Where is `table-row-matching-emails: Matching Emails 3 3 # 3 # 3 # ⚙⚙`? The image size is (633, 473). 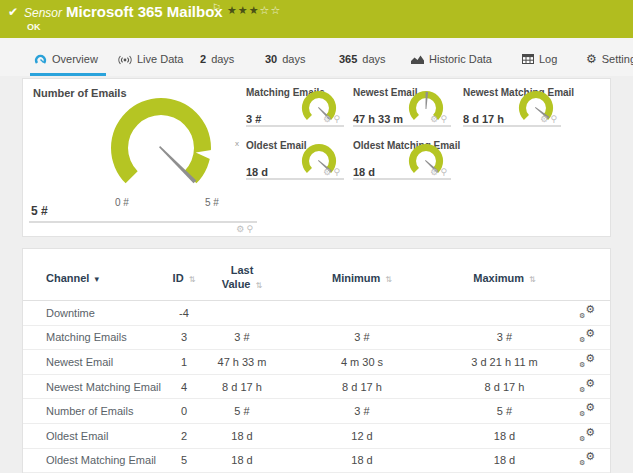
table-row-matching-emails: Matching Emails 3 3 # 3 # 3 # ⚙⚙ is located at coordinates (316, 338).